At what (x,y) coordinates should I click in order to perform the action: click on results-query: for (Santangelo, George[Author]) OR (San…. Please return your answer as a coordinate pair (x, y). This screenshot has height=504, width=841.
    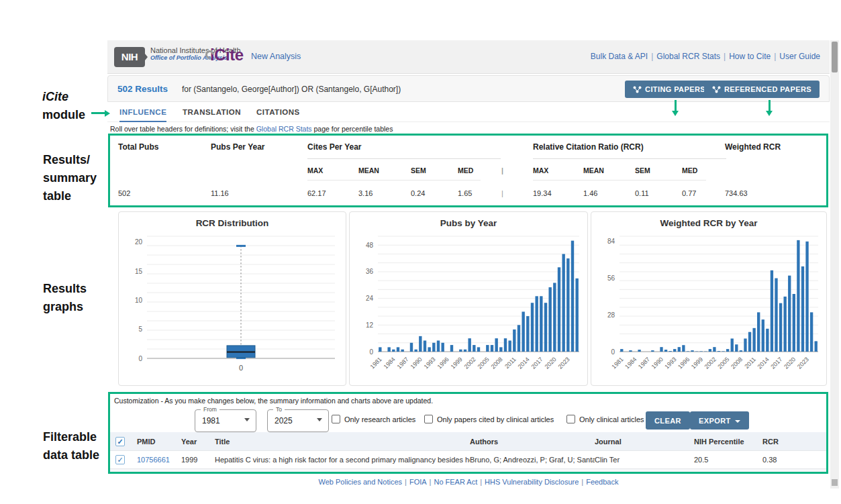
    Looking at the image, I should click on (291, 89).